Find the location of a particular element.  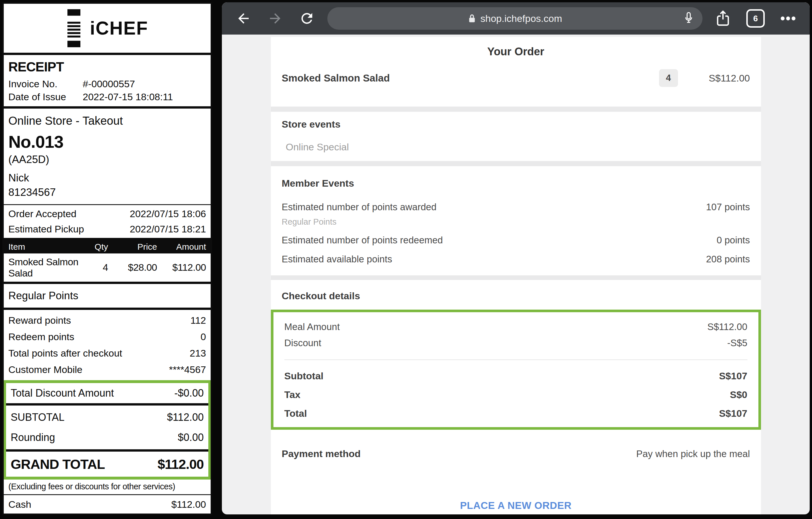

tab-counter: 6 is located at coordinates (755, 18).